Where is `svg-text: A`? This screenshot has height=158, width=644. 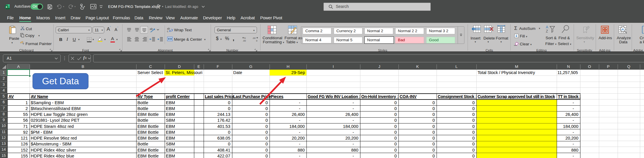
svg-text: A is located at coordinates (547, 27).